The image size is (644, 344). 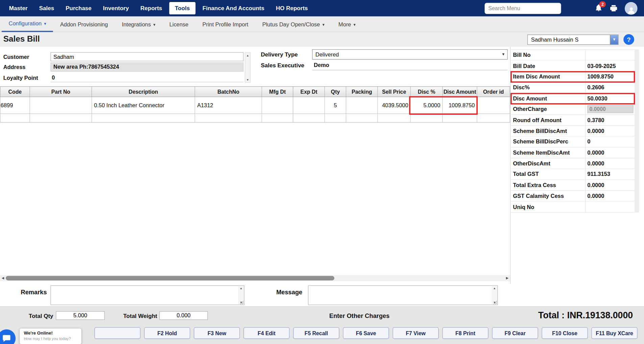 What do you see at coordinates (179, 24) in the screenshot?
I see `subnav-item-license: License` at bounding box center [179, 24].